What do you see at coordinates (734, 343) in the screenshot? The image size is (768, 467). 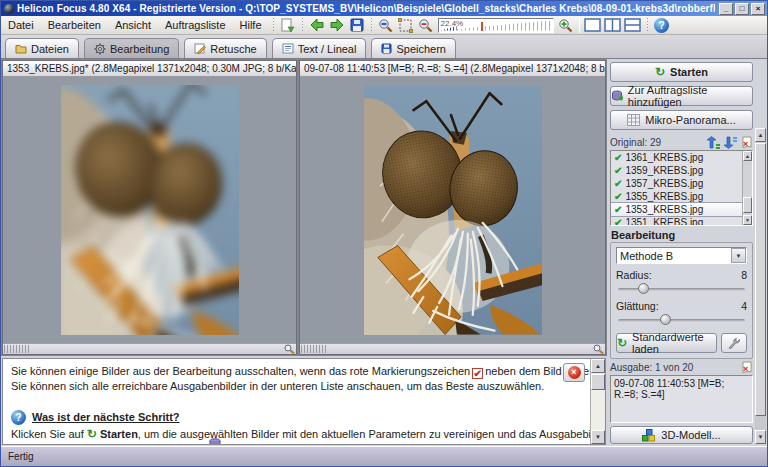 I see `settings-wrench-button` at bounding box center [734, 343].